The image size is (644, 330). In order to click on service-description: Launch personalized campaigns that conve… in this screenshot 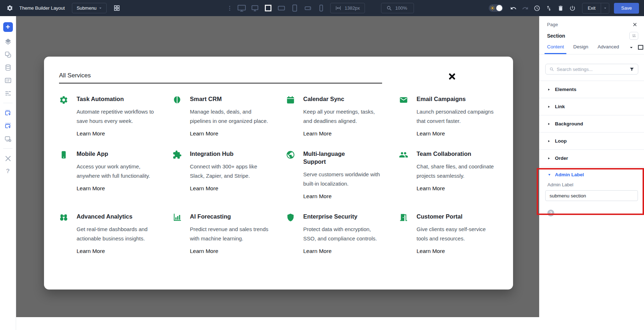, I will do `click(457, 116)`.